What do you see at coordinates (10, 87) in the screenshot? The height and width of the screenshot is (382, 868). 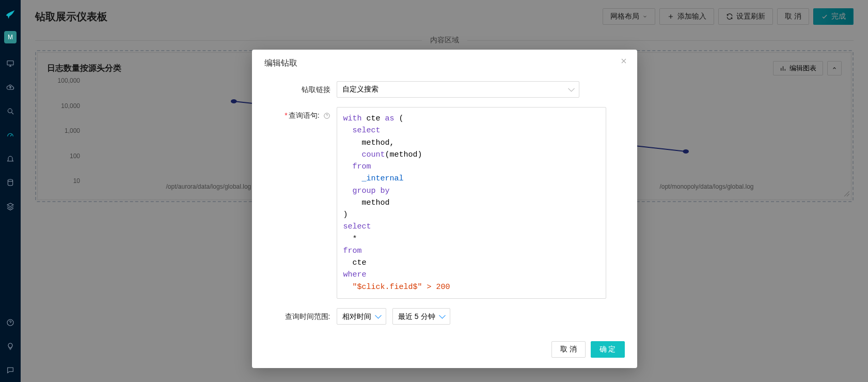 I see `nav-item-upload` at bounding box center [10, 87].